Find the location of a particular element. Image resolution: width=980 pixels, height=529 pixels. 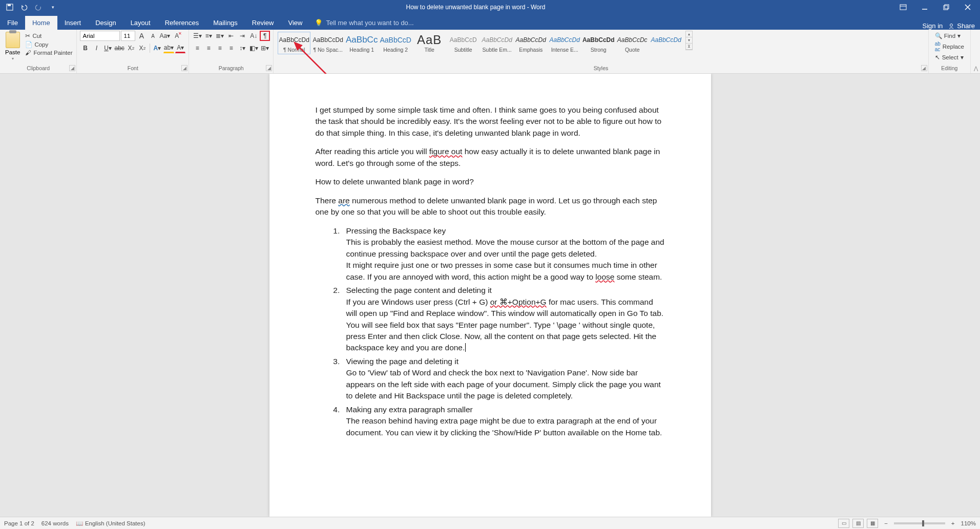

superscript-button: X2 is located at coordinates (142, 48).